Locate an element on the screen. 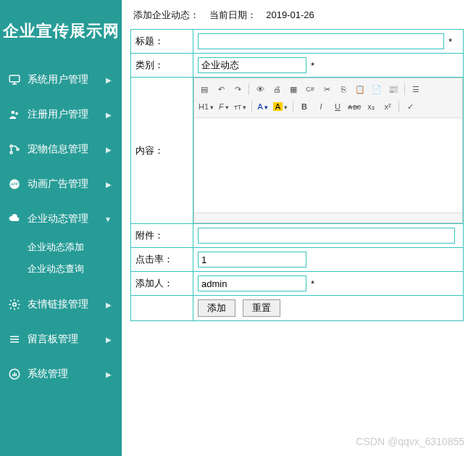 The width and height of the screenshot is (476, 456). menu-item-animation-ads: APP 动画广告管理 ▶ is located at coordinates (61, 184).